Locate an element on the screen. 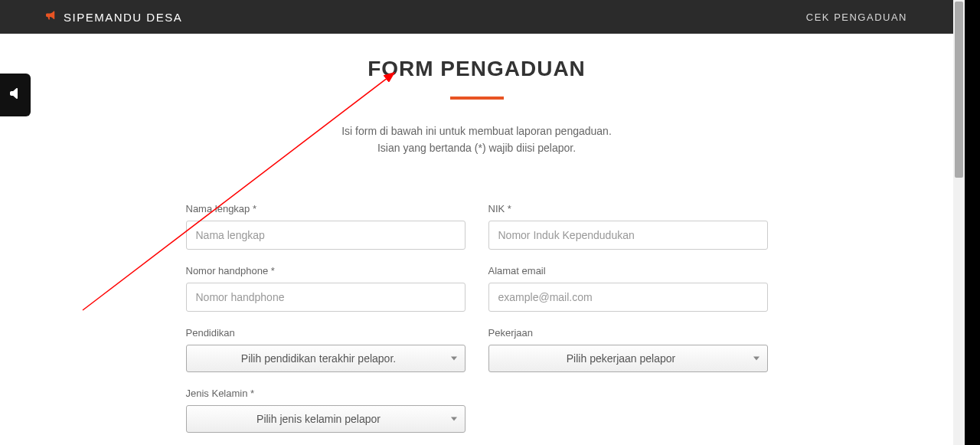 The image size is (980, 445). subtitle-line-1: Isi form di bawah ini untuk membuat lapo… is located at coordinates (476, 131).